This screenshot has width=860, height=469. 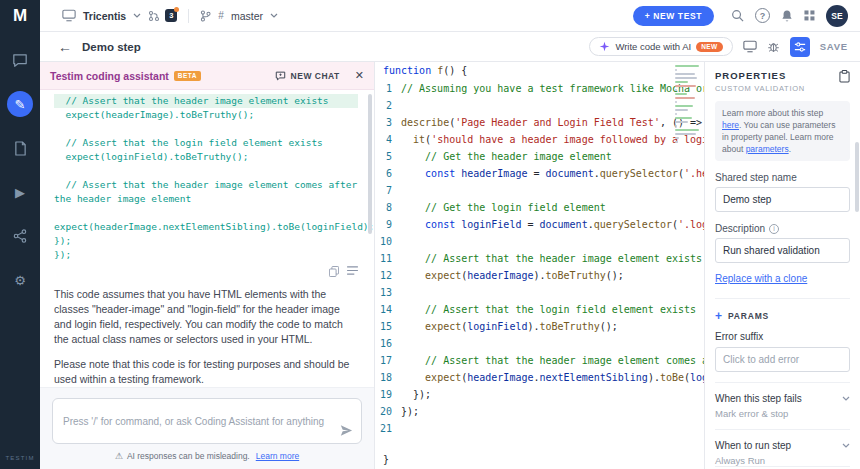 I want to click on line-number: 17, so click(x=388, y=360).